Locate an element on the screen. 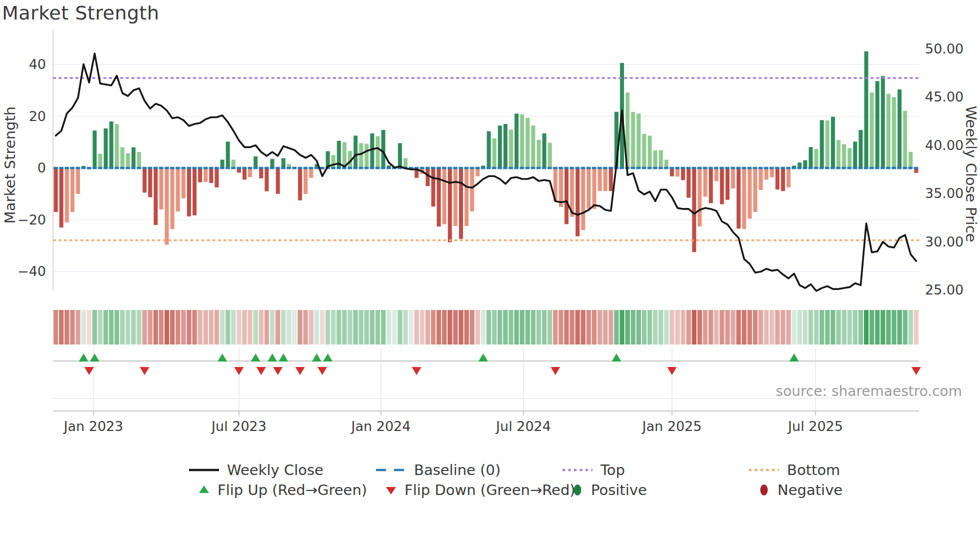 This screenshot has height=551, width=980. bottom-dotted-icon is located at coordinates (764, 470).